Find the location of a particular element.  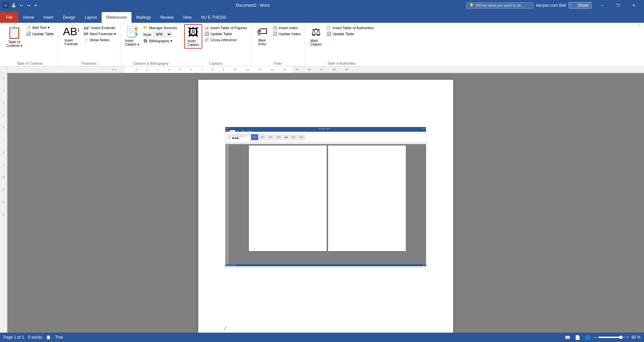

customize-qa-button: ▾ is located at coordinates (36, 5).